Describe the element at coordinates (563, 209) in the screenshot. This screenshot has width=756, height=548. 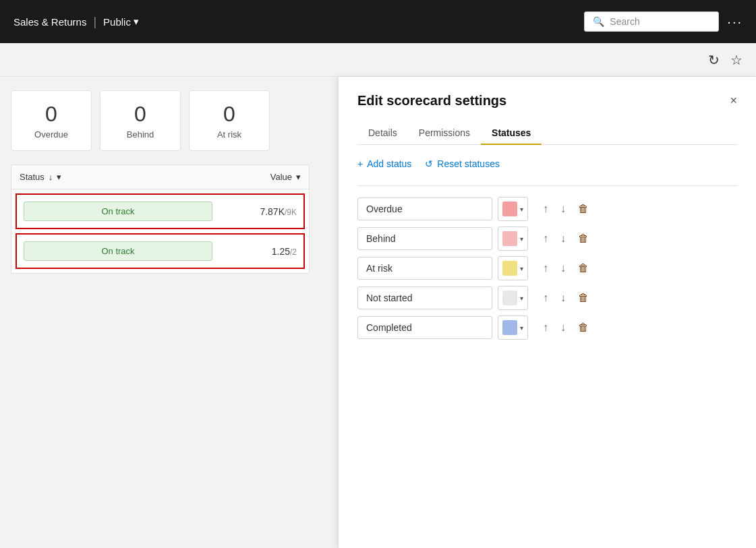
I see `move-down-button-overdue: ↓` at that location.